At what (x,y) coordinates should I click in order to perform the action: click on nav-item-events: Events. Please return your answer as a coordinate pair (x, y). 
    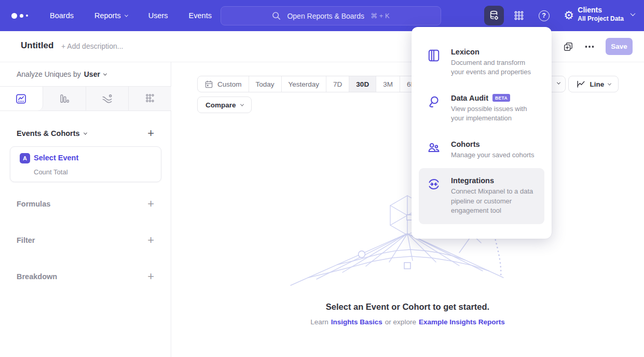
    Looking at the image, I should click on (200, 16).